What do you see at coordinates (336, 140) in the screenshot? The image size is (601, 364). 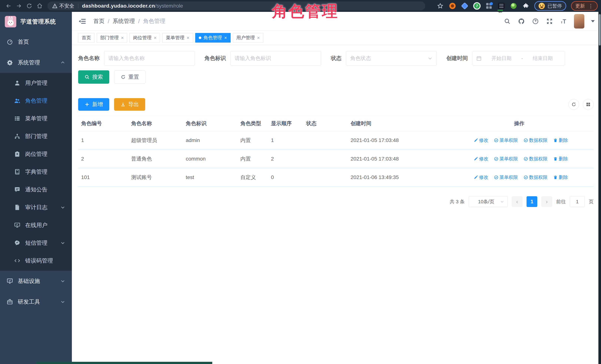 I see `table-row: 1 超级管理员 admin 内置 1 2021-01-05 17:03:48 修…` at bounding box center [336, 140].